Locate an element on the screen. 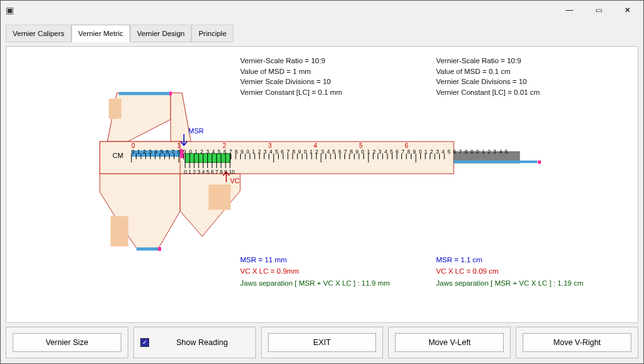  tab-vernier-calipers: Vernier Calipers is located at coordinates (39, 33).